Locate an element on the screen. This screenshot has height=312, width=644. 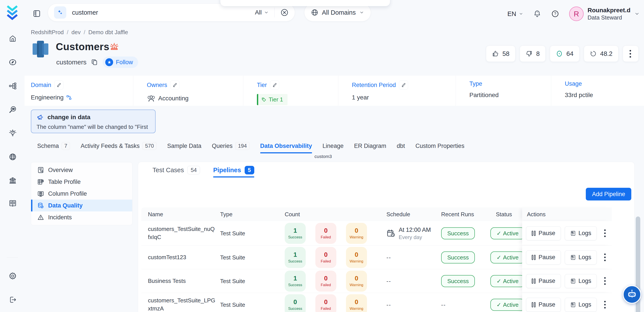
edit-retention-icon is located at coordinates (404, 85).